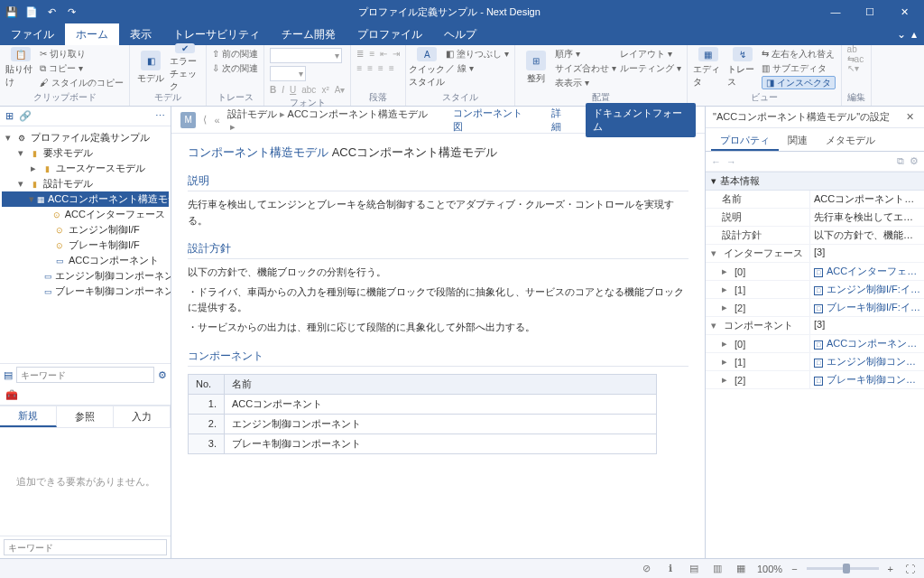 This screenshot has height=578, width=924. I want to click on fill-button: ◧ 塗りつぶし ▾, so click(477, 54).